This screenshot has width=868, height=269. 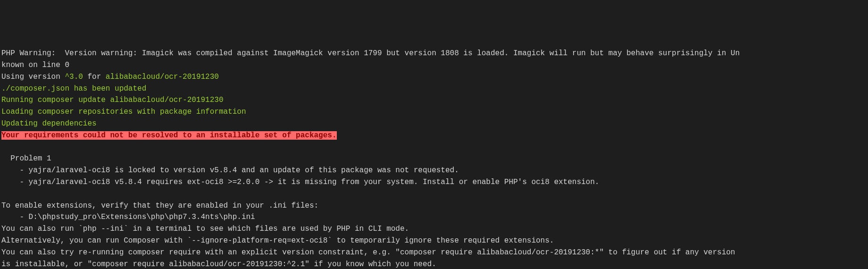 I want to click on terminal-text: for, so click(x=94, y=77).